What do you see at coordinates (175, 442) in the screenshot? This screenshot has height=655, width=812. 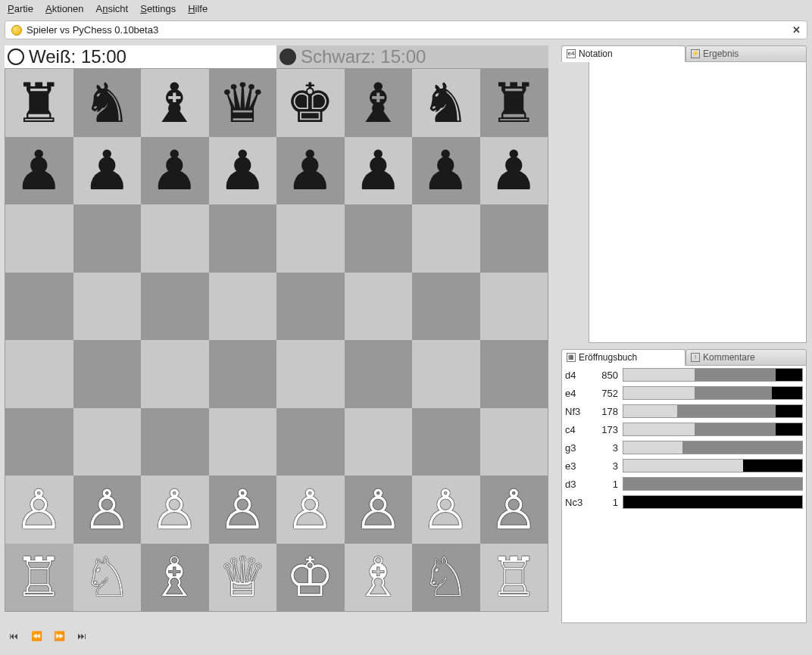 I see `square-c3` at bounding box center [175, 442].